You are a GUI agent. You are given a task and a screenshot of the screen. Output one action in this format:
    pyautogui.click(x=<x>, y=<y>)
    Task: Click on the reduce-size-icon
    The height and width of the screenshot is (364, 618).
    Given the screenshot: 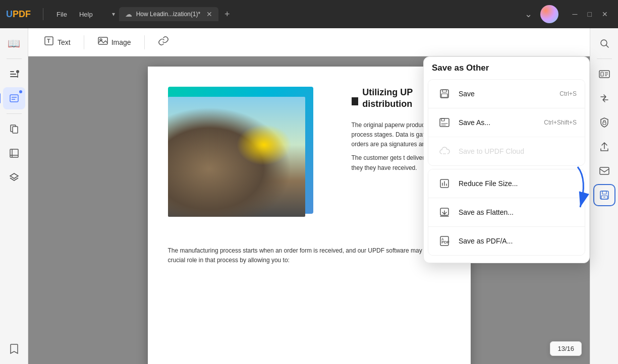 What is the action you would take?
    pyautogui.click(x=444, y=184)
    